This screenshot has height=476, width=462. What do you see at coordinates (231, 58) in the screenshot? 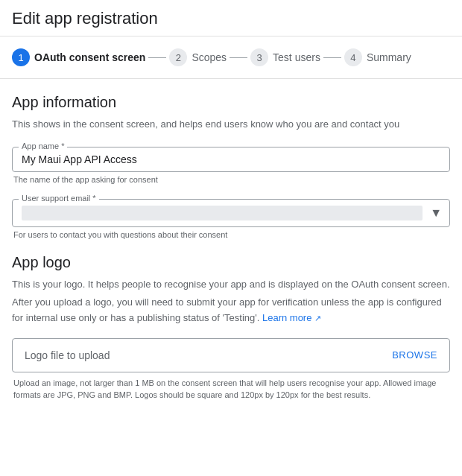
I see `stepper: 1 OAuth consent screen 2 Scopes 3 Test u…` at bounding box center [231, 58].